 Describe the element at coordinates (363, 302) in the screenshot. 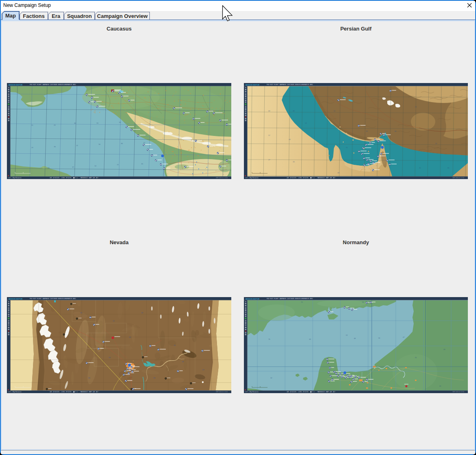

I see `svg-text: 94` at that location.